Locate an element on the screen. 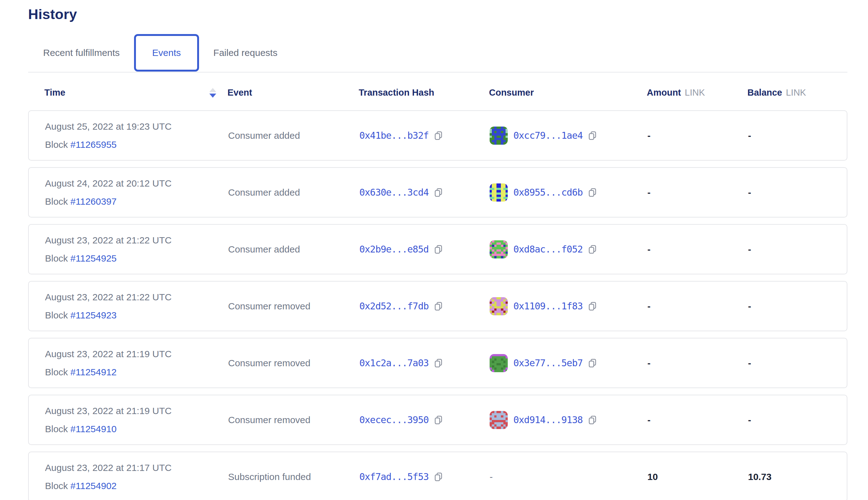 The height and width of the screenshot is (500, 868). page-title: History is located at coordinates (448, 14).